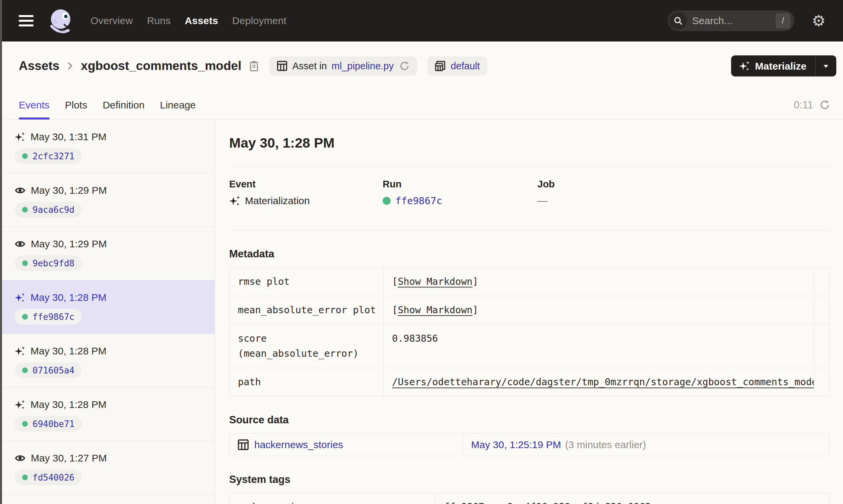 The height and width of the screenshot is (504, 843). I want to click on copy-asset-name-icon, so click(254, 66).